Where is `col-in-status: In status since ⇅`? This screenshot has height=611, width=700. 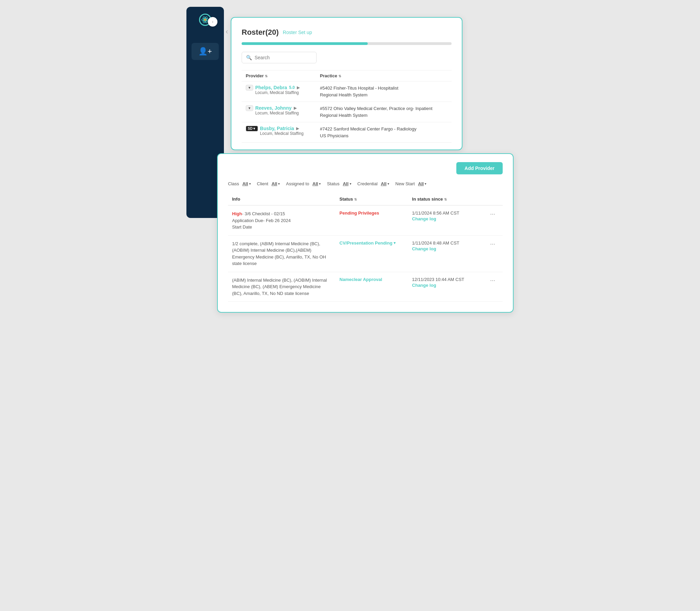
col-in-status: In status since ⇅ is located at coordinates (446, 199).